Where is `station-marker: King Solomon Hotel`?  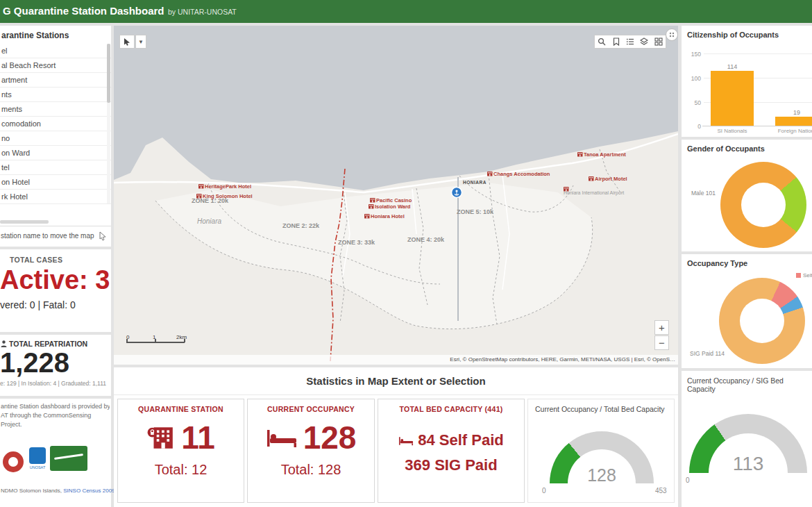
station-marker: King Solomon Hotel is located at coordinates (225, 196).